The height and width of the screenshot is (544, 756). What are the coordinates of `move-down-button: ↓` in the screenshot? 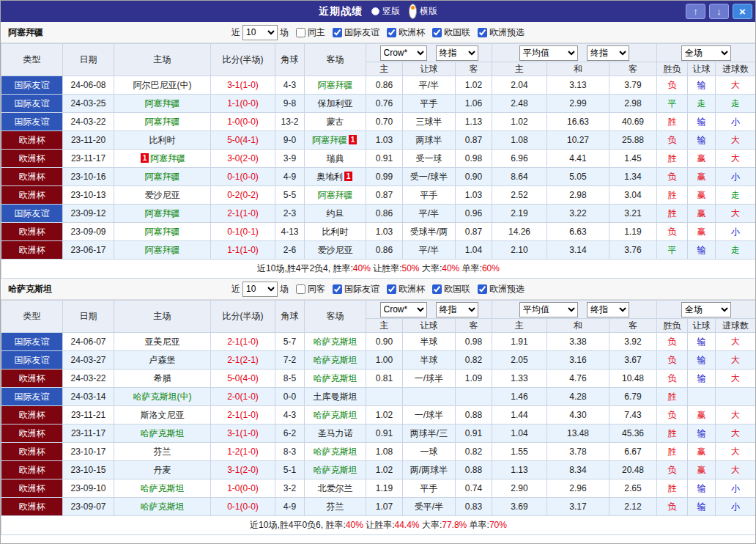 It's located at (719, 12).